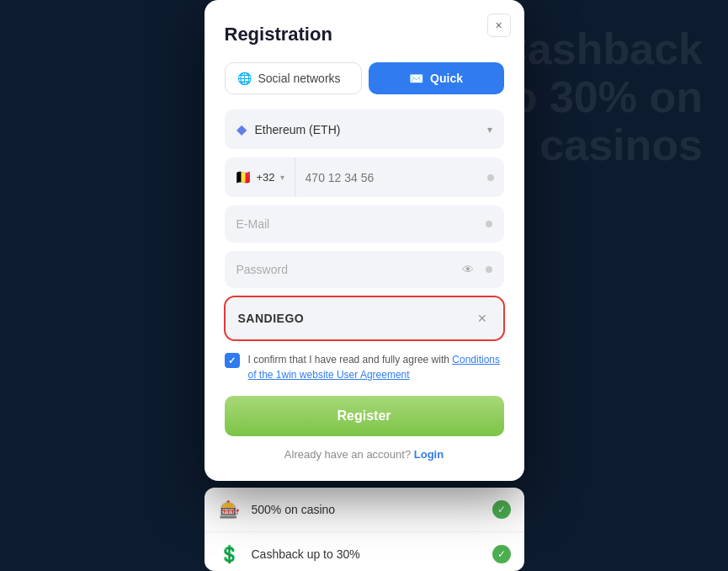  What do you see at coordinates (446, 78) in the screenshot?
I see `quick-tab-label: Quick` at bounding box center [446, 78].